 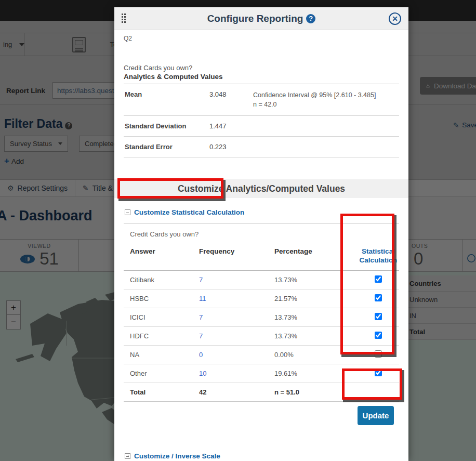 What do you see at coordinates (231, 126) in the screenshot?
I see `analytics-value: 1.447` at bounding box center [231, 126].